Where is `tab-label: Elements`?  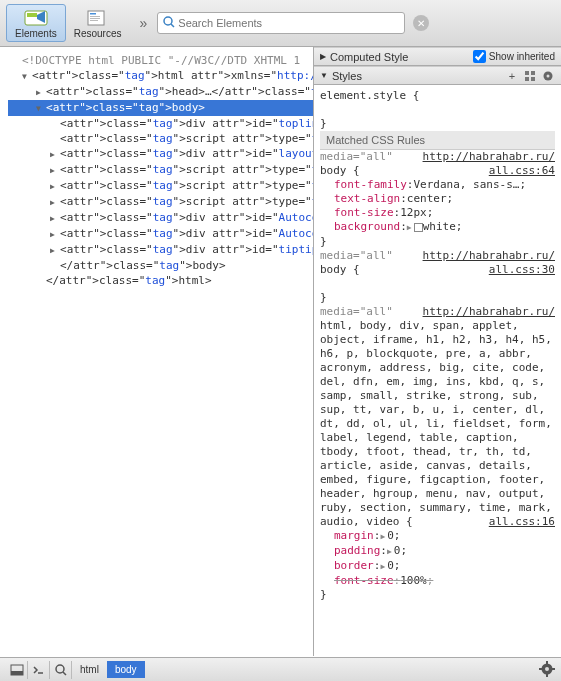 tab-label: Elements is located at coordinates (36, 34).